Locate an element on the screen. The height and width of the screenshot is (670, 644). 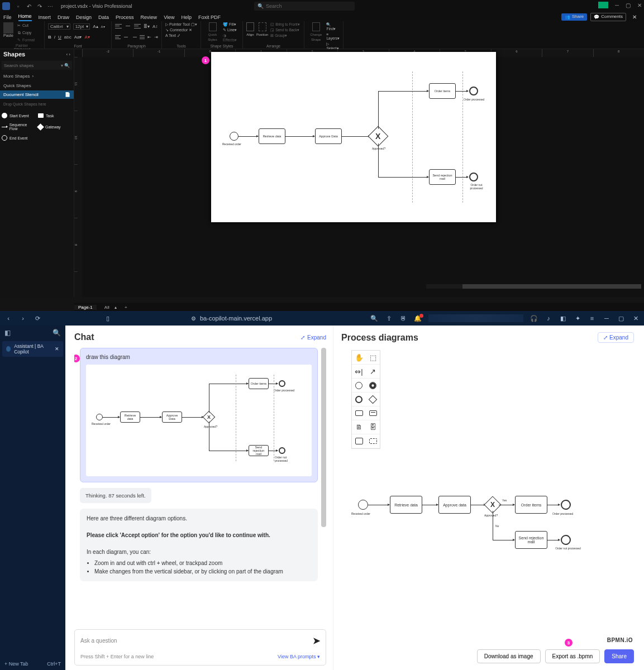
nav-back-icon: ‹ is located at coordinates (8, 318).